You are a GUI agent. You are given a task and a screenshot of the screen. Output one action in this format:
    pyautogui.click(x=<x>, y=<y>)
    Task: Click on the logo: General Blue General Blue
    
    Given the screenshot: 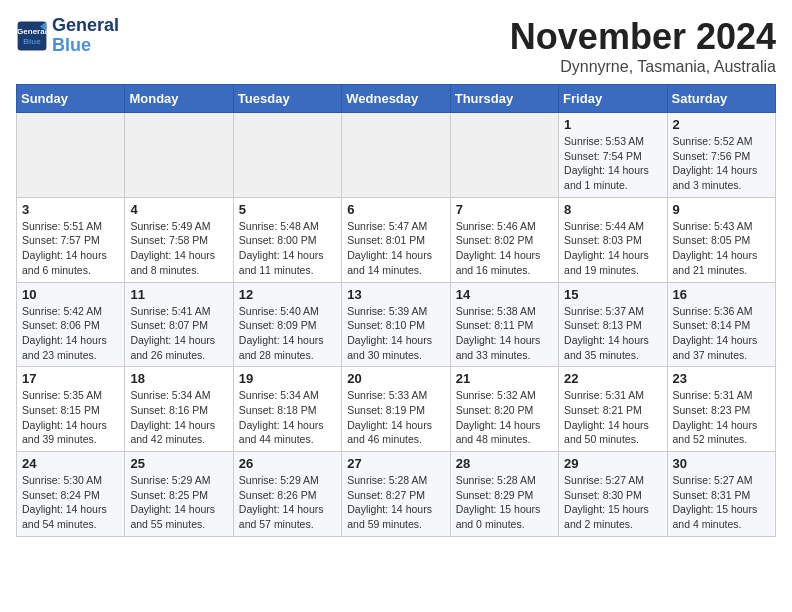 What is the action you would take?
    pyautogui.click(x=68, y=36)
    